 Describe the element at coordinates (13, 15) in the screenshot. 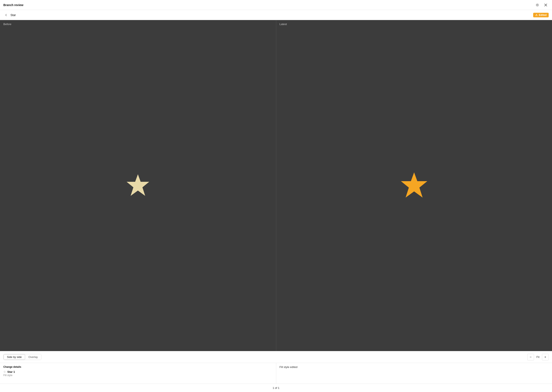

I see `item-name: Star` at that location.